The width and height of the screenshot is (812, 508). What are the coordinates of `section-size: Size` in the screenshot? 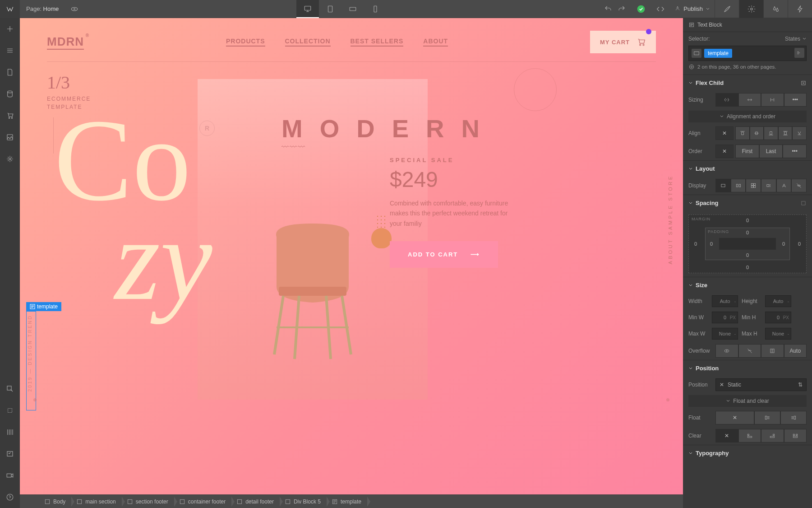 It's located at (747, 285).